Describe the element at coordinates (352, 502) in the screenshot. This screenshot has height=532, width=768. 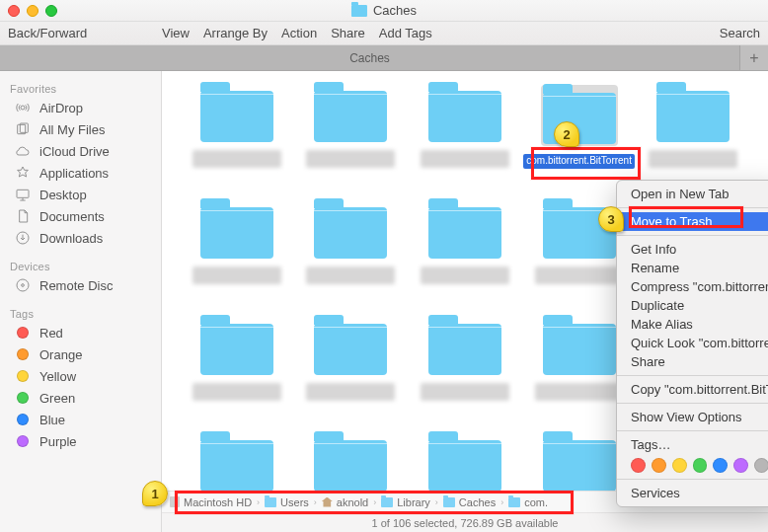
I see `path-crumb-label: aknold` at that location.